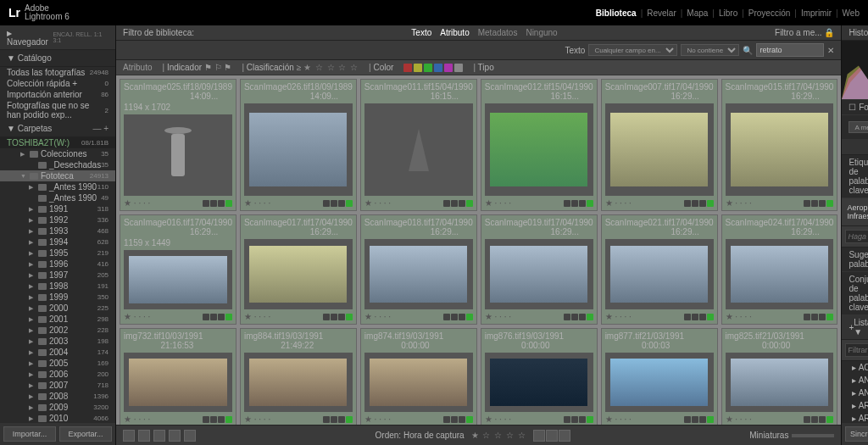 The height and width of the screenshot is (445, 868). What do you see at coordinates (454, 32) in the screenshot?
I see `filter-tab-atributo: Atributo` at bounding box center [454, 32].